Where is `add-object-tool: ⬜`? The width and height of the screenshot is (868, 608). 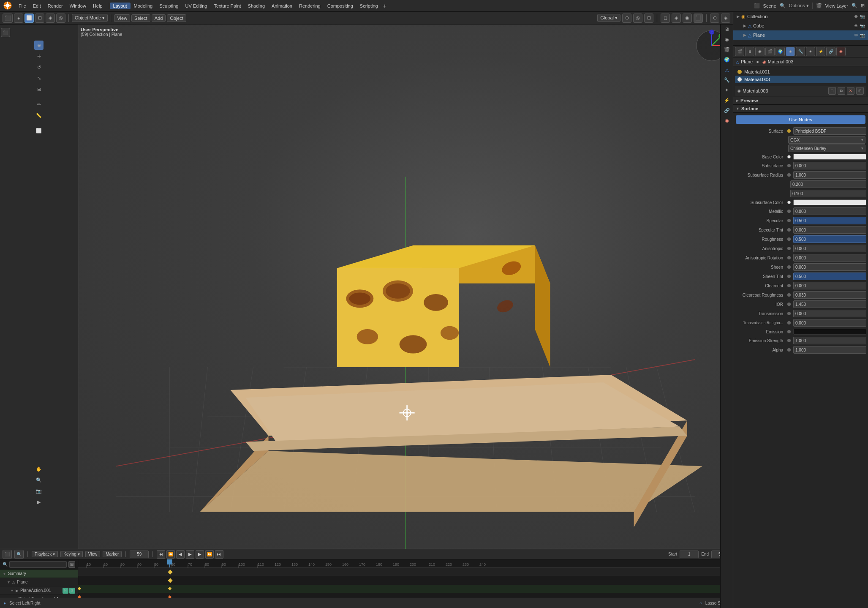
add-object-tool: ⬜ is located at coordinates (39, 131).